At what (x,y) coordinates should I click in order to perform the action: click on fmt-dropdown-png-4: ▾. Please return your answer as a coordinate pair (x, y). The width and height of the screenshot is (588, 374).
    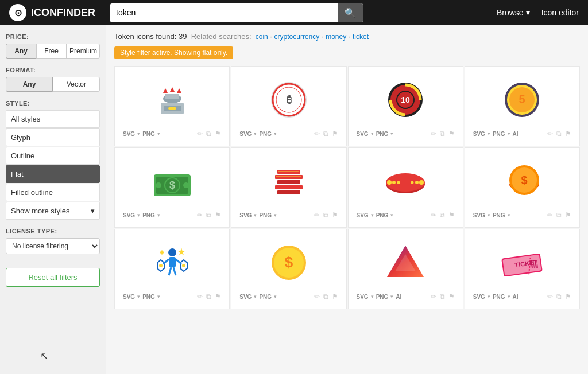
    Looking at the image, I should click on (509, 134).